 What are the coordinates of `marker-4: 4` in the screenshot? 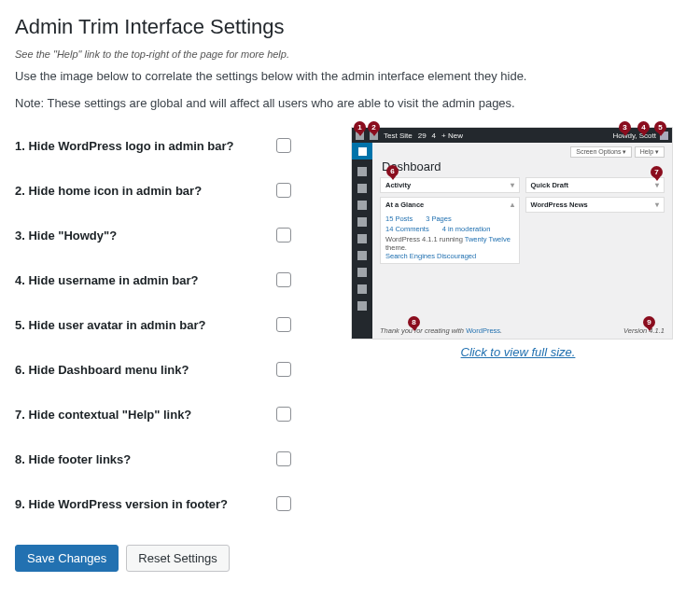 It's located at (644, 127).